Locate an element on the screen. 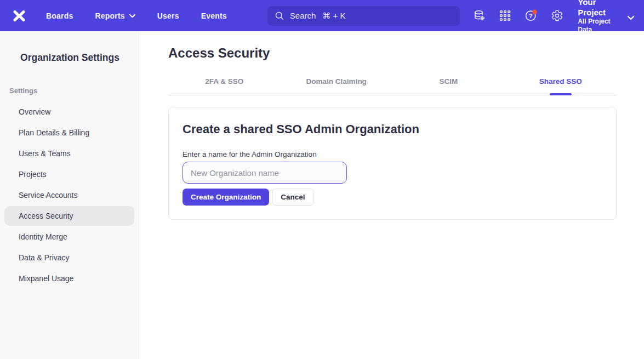  access-security-tabs: 2FA & SSO Domain Claiming SCIM Shared SS… is located at coordinates (392, 82).